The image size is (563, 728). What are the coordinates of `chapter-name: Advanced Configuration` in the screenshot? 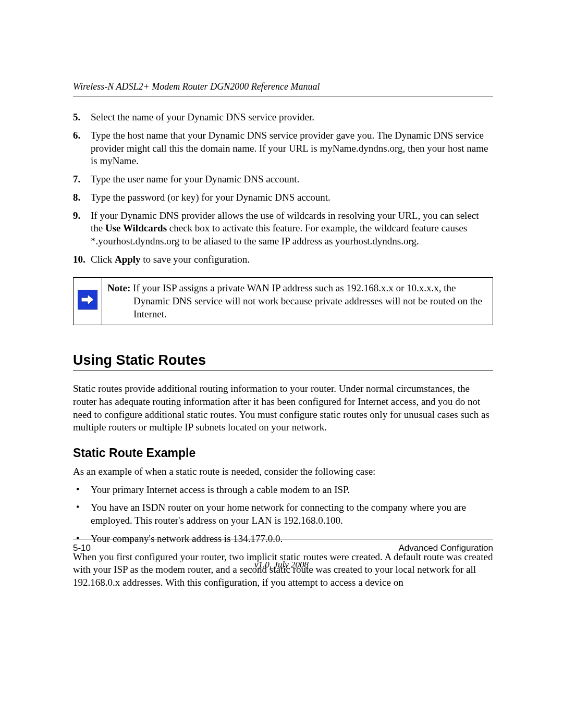 It's located at (446, 548).